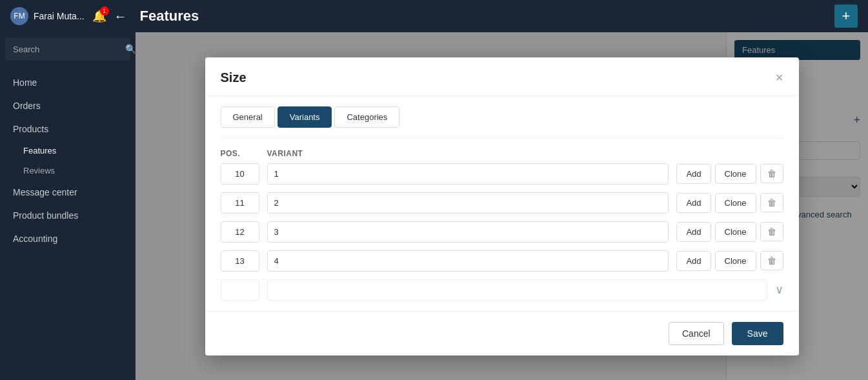 The height and width of the screenshot is (380, 868). I want to click on back-button: ←, so click(121, 17).